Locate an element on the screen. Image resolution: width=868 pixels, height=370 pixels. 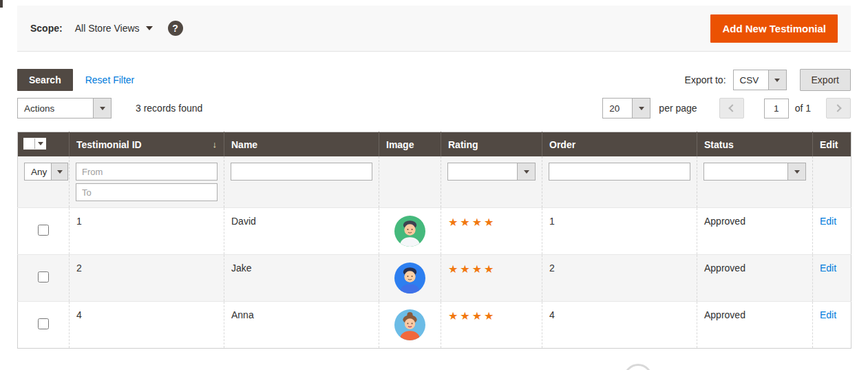
rating-filter-value is located at coordinates (483, 172).